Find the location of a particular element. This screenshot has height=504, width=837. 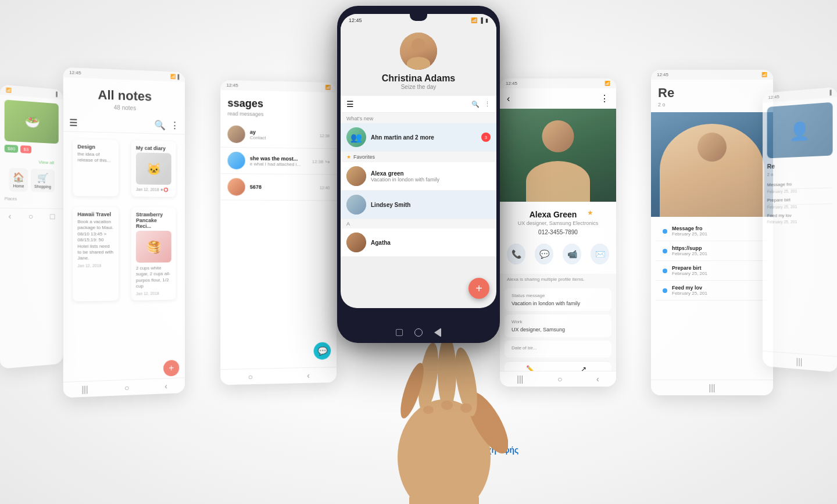

right-item-4: Feed my lov February 25, 201 is located at coordinates (712, 291).